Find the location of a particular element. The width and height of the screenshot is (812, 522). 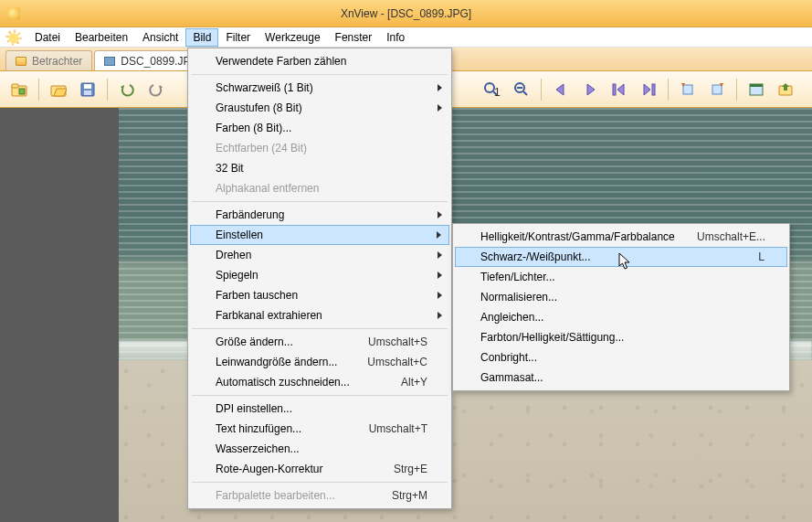

menuitem-label: Farbänderung is located at coordinates (250, 215).